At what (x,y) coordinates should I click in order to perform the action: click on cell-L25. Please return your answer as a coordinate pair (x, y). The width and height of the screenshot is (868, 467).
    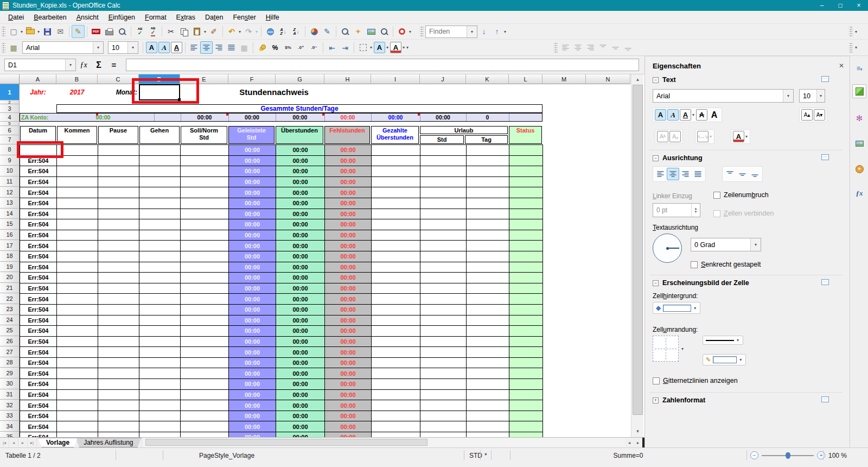
    Looking at the image, I should click on (526, 331).